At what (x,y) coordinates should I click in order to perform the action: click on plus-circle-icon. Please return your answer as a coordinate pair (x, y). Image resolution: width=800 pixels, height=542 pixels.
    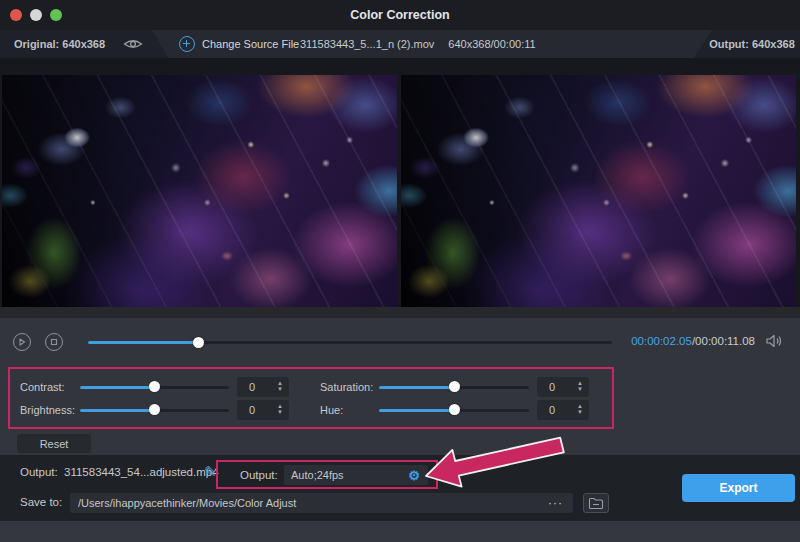
    Looking at the image, I should click on (187, 44).